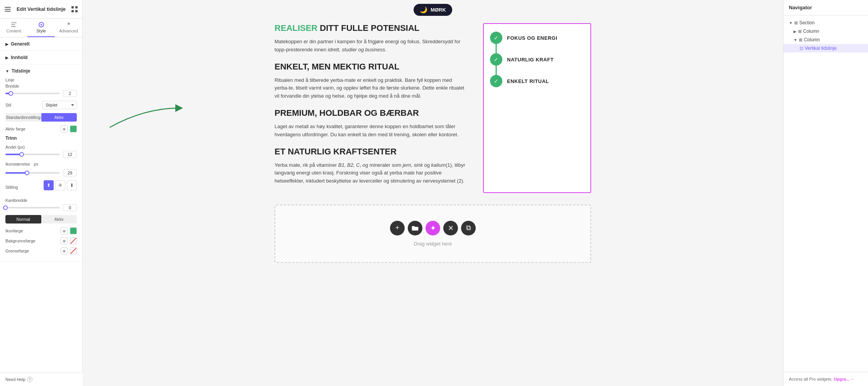 The image size is (868, 386). Describe the element at coordinates (25, 187) in the screenshot. I see `stilling-label: Stilling` at that location.